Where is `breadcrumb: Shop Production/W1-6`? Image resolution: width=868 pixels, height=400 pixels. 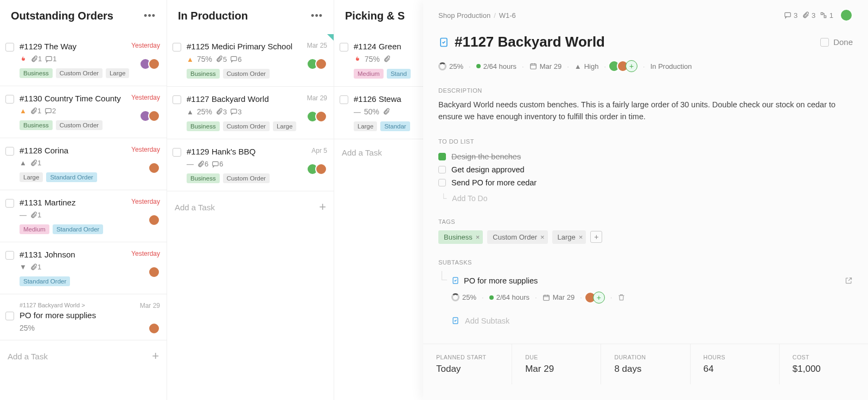
breadcrumb: Shop Production/W1-6 is located at coordinates (477, 15).